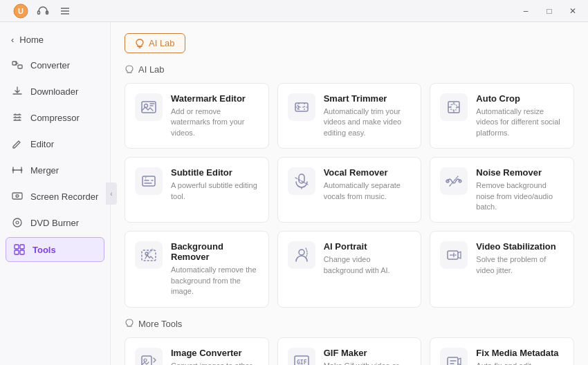 The image size is (588, 365). Describe the element at coordinates (17, 118) in the screenshot. I see `compressor-icon` at that location.